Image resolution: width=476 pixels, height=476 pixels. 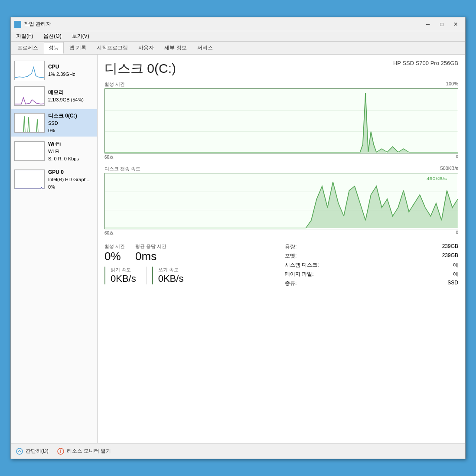 What do you see at coordinates (238, 24) in the screenshot?
I see `title-bar: 작업 관리자 ─ □ ✕` at bounding box center [238, 24].